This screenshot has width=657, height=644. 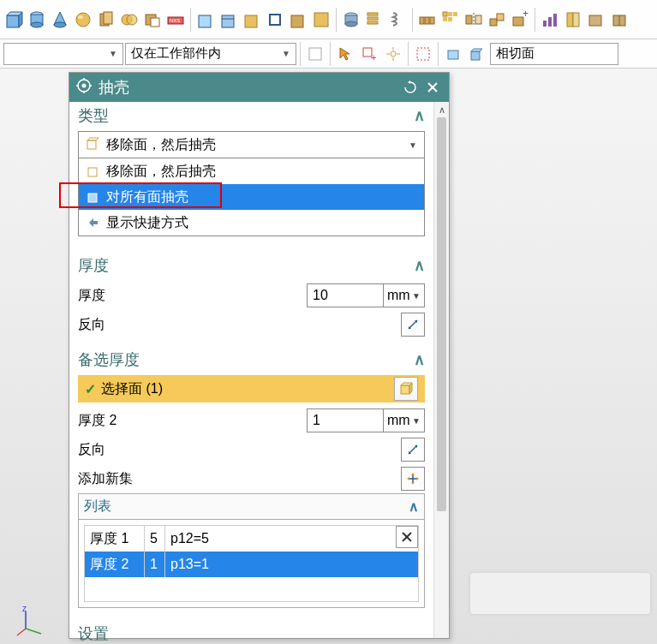 I want to click on spring-icon, so click(x=397, y=20).